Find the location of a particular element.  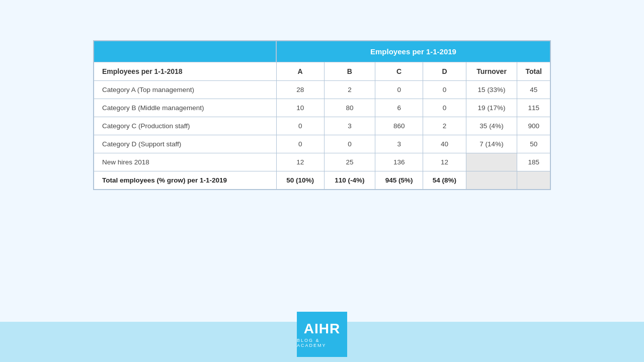

row-label-cell: Total employees (% grow) per 1-1-2019 is located at coordinates (185, 180).